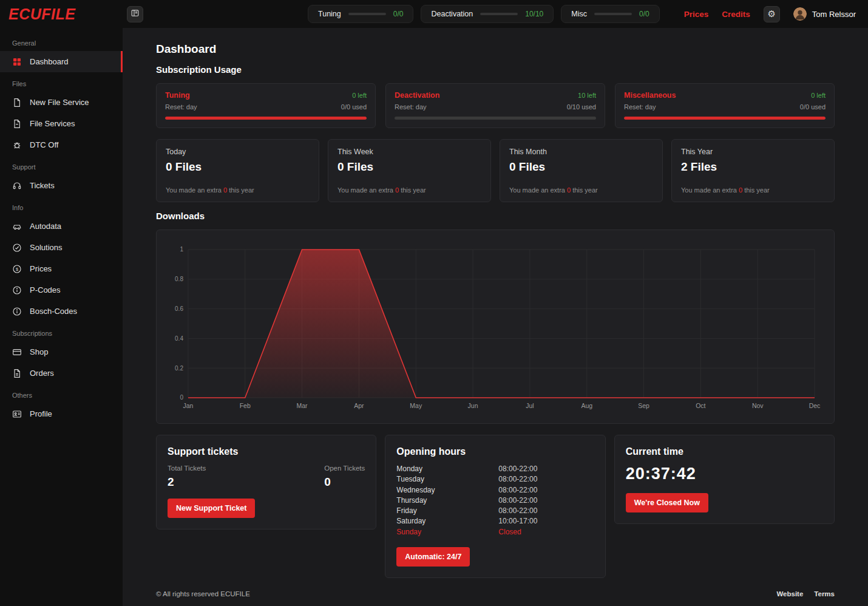  Describe the element at coordinates (179, 279) in the screenshot. I see `svg-text: 0.8` at that location.